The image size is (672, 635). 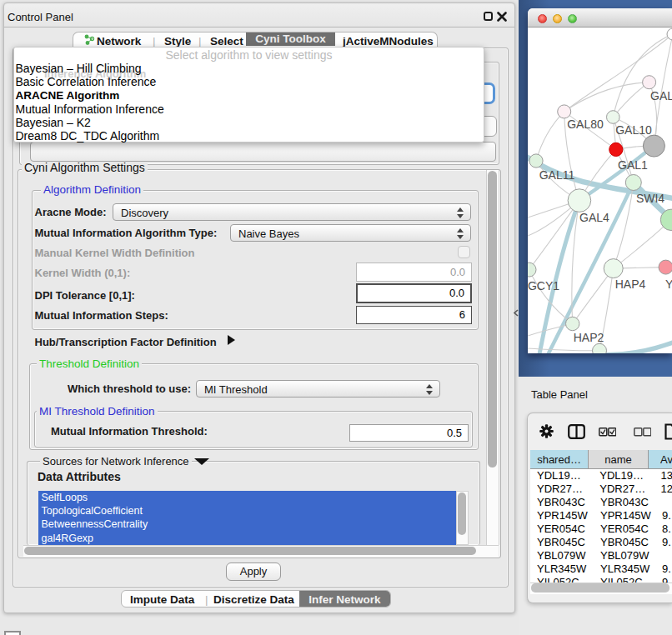 I want to click on svg-text: SWI4, so click(x=650, y=198).